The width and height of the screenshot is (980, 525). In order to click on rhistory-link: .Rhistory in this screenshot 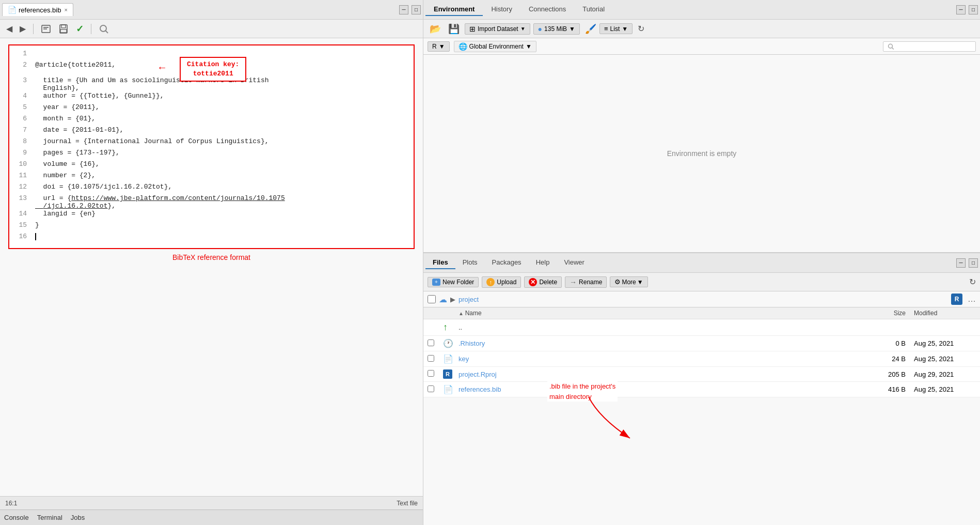, I will do `click(472, 343)`.